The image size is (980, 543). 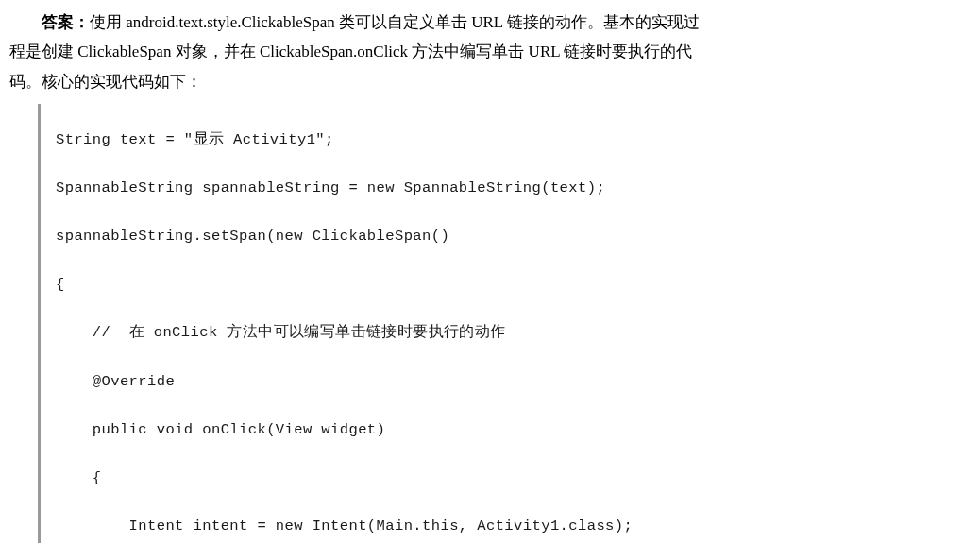 I want to click on code-line: Intent intent = new Intent(Main.this, Ac…, so click(x=495, y=527).